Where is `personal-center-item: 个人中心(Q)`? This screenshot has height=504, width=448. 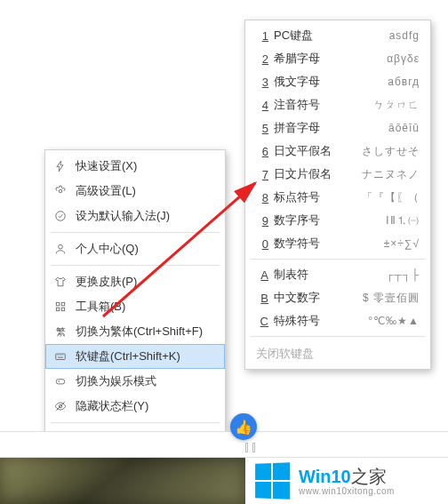
personal-center-item: 个人中心(Q) is located at coordinates (135, 249).